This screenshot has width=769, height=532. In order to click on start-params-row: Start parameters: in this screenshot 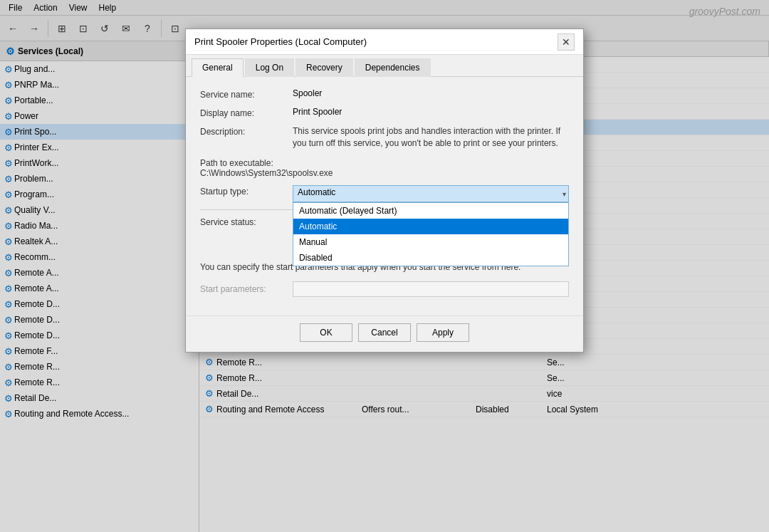, I will do `click(384, 289)`.